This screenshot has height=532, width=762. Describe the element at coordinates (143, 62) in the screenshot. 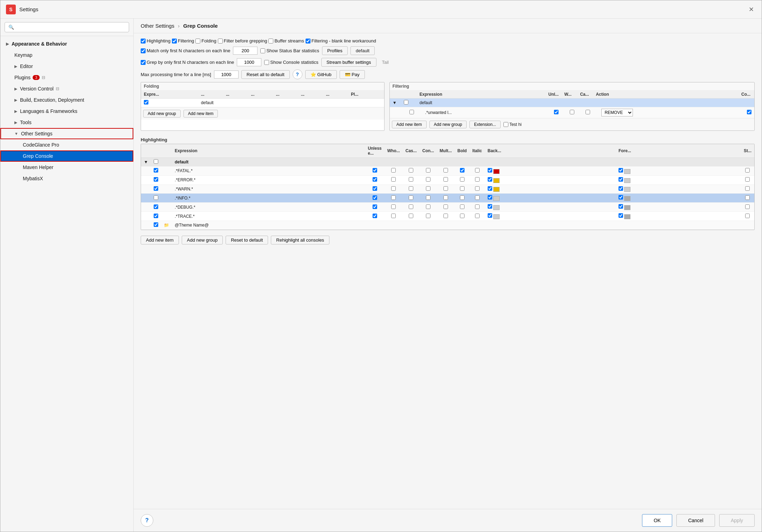

I see `cb-grep-input` at that location.